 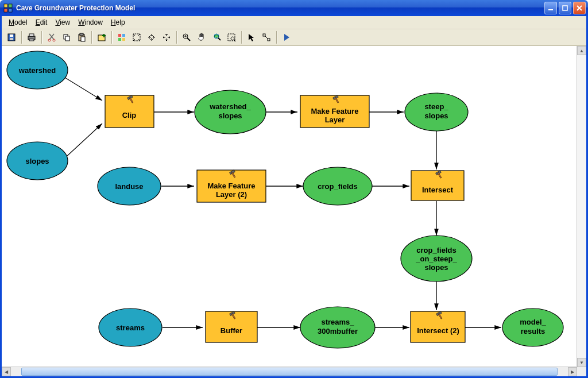 I want to click on paste-icon, so click(x=82, y=37).